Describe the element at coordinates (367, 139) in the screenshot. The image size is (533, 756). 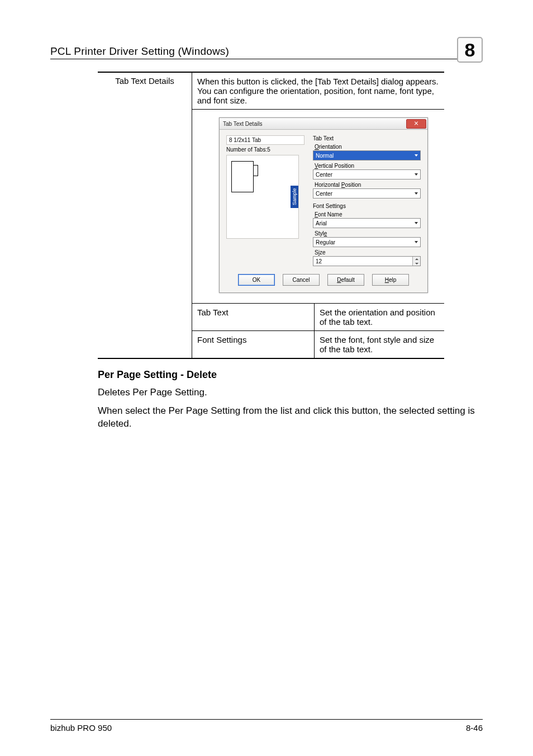
I see `group-tab-text: Tab Text` at that location.